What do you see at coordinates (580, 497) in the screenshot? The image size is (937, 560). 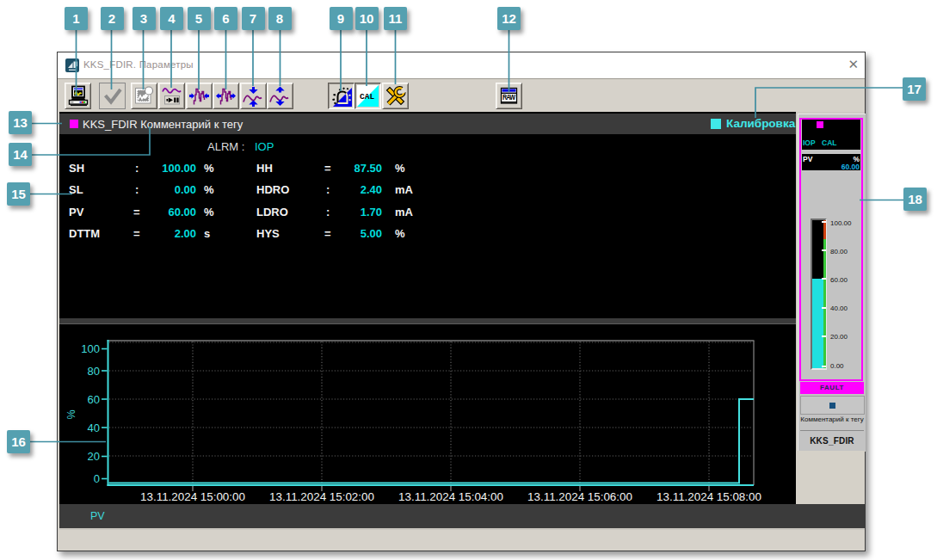 I see `svg-text: 13.11.2024 15:06:00` at bounding box center [580, 497].